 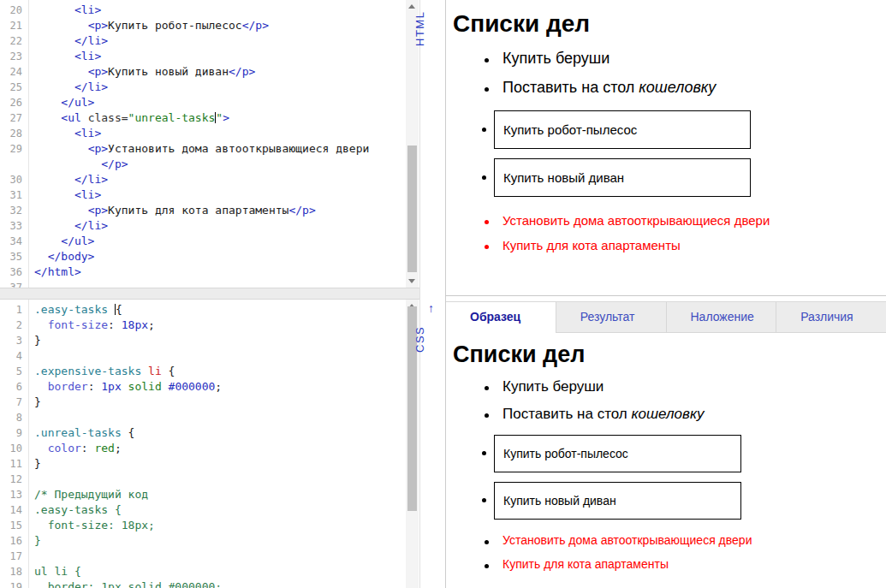 I want to click on code-token: #000000, so click(x=192, y=387).